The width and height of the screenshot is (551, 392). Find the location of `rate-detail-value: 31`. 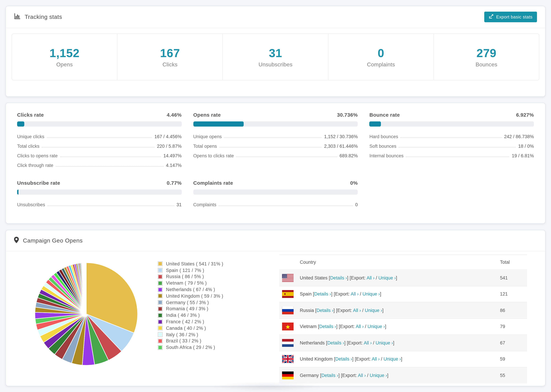

rate-detail-value: 31 is located at coordinates (179, 205).